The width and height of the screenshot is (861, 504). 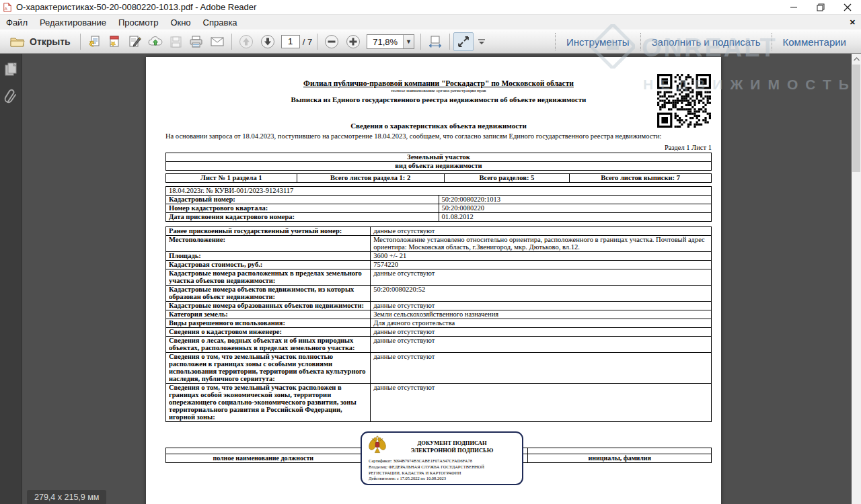 What do you see at coordinates (856, 59) in the screenshot?
I see `scroll-up-icon` at bounding box center [856, 59].